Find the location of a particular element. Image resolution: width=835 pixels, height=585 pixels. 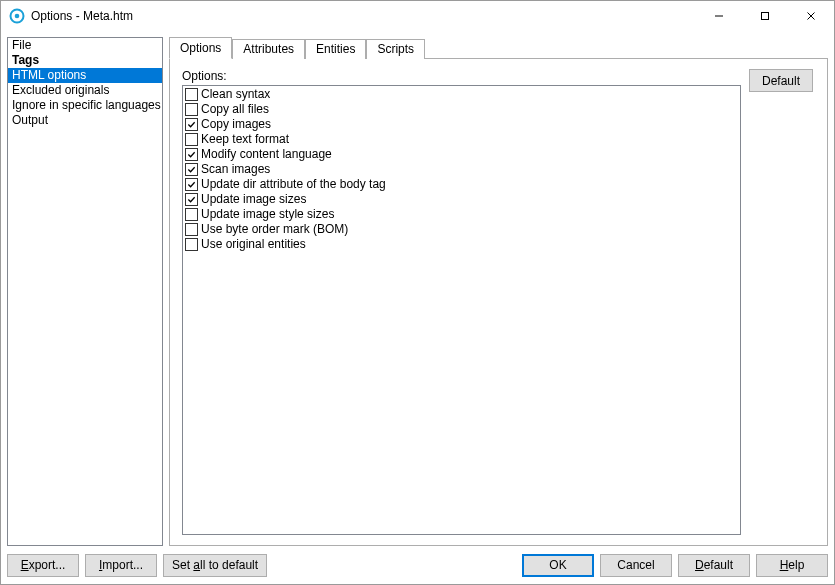

option-row: Scan images is located at coordinates (462, 170).